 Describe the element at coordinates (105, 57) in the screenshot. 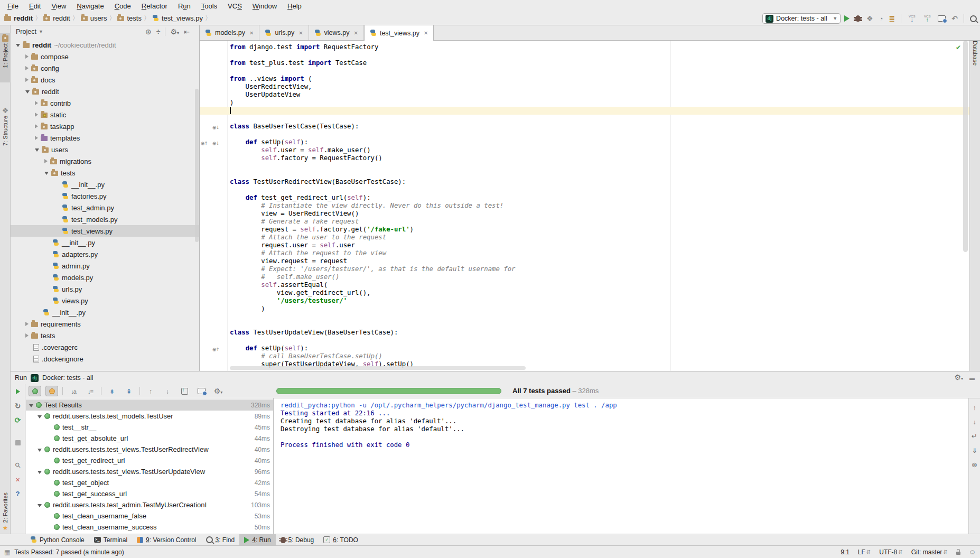

I see `project-tree-item: compose` at that location.